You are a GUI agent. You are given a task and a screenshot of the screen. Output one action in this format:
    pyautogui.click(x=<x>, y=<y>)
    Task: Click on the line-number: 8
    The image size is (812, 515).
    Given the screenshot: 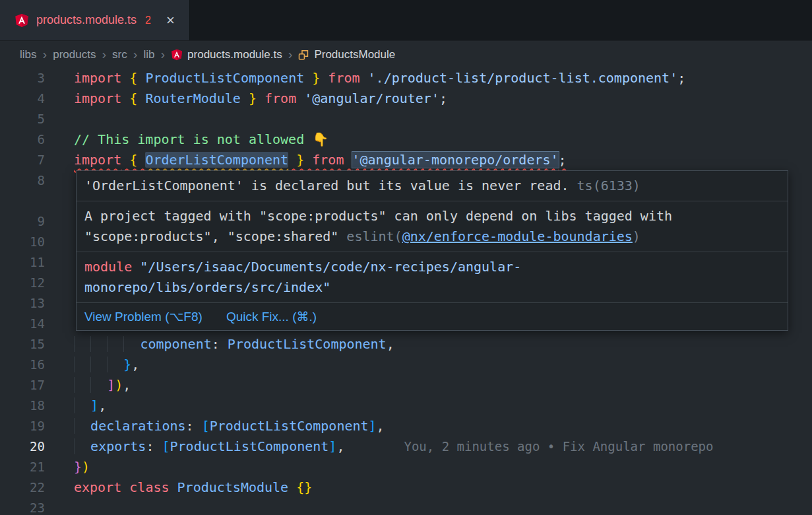 What is the action you would take?
    pyautogui.click(x=22, y=191)
    